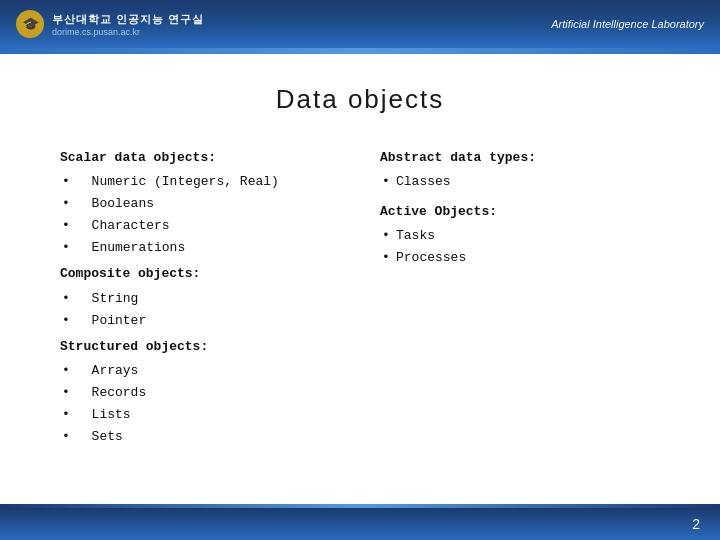  Describe the element at coordinates (107, 298) in the screenshot. I see `composite-item-1: String` at that location.